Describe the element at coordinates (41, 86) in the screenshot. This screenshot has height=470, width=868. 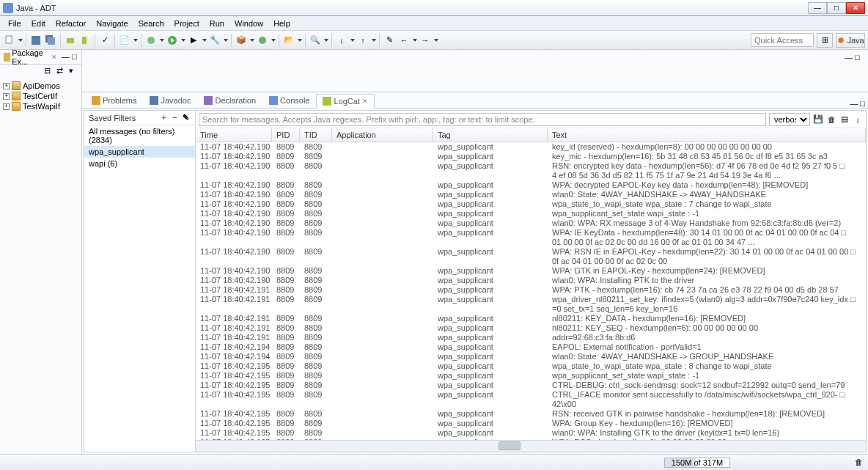
I see `project-apidemos: +ApiDemos` at that location.